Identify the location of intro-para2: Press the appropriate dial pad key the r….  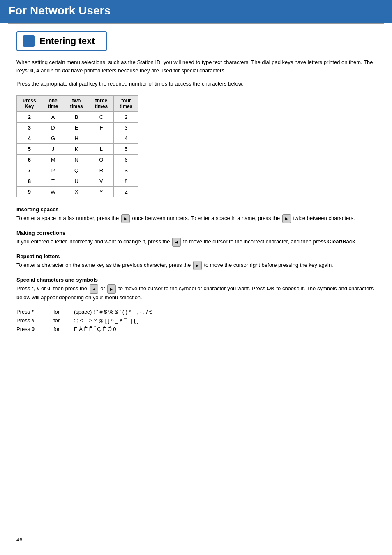
(196, 84).